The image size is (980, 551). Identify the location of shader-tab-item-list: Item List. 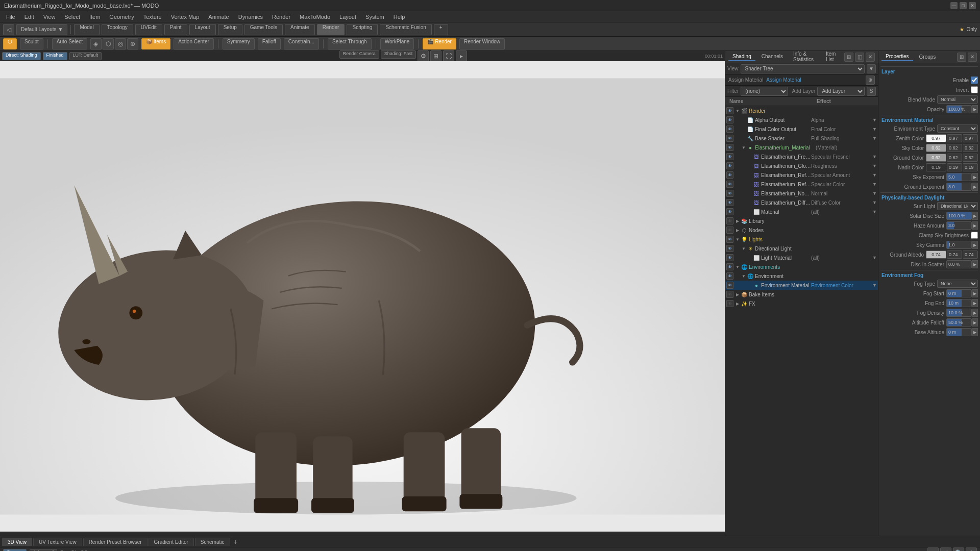
(832, 57).